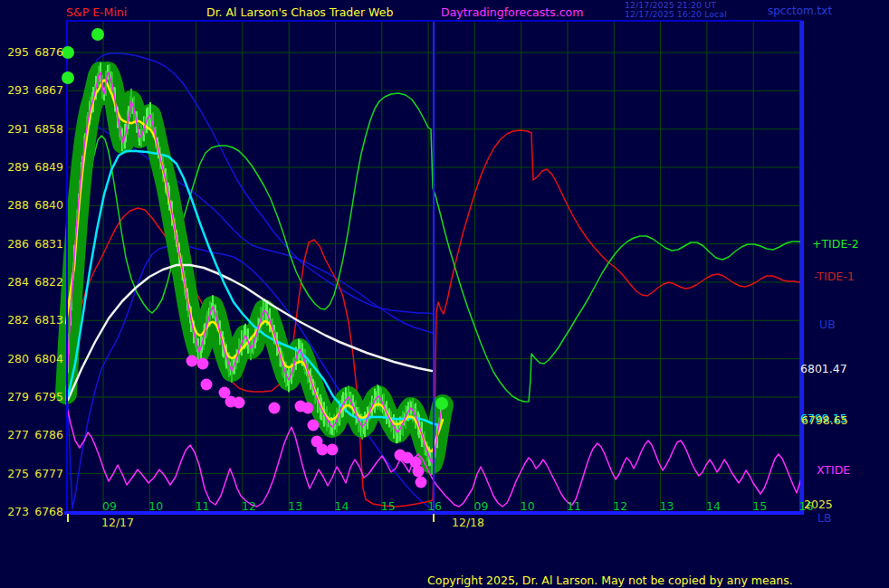 The width and height of the screenshot is (889, 588). What do you see at coordinates (512, 13) in the screenshot?
I see `site-link: Daytradingforecasts.com` at bounding box center [512, 13].